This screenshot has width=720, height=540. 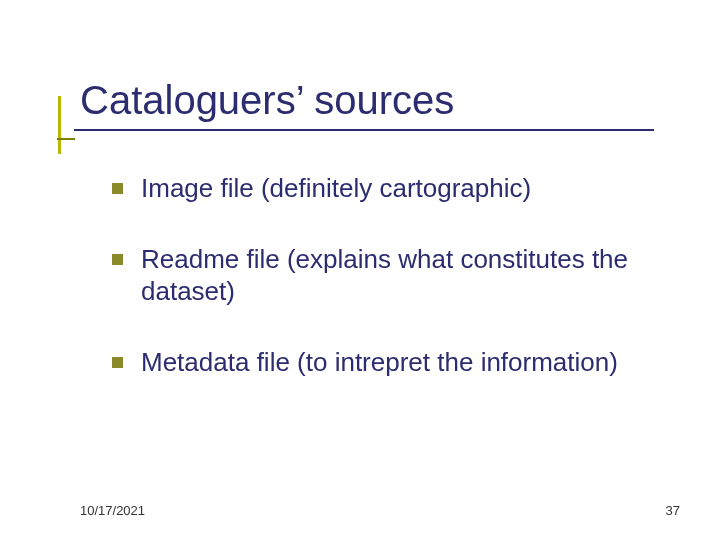 What do you see at coordinates (370, 100) in the screenshot?
I see `slide-title: Cataloguers’ sources` at bounding box center [370, 100].